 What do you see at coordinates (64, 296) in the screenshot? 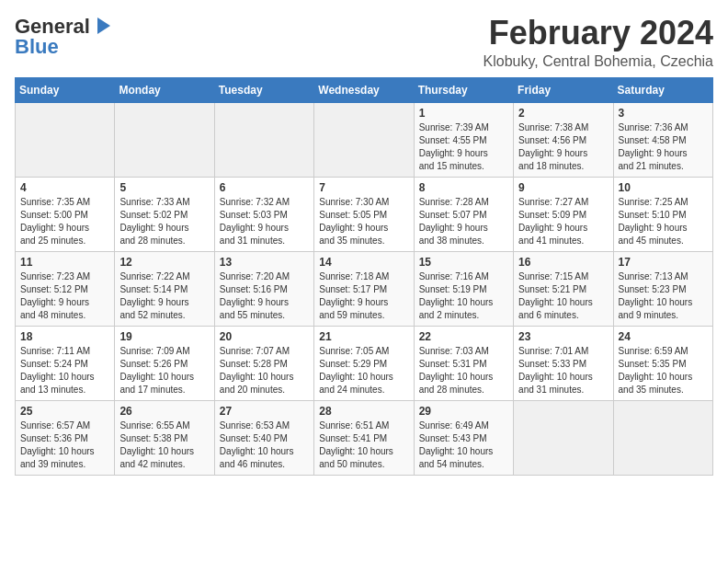
I see `day-content: Sunrise: 7:23 AM Sunset: 5:12 PM Dayligh…` at bounding box center [64, 296].